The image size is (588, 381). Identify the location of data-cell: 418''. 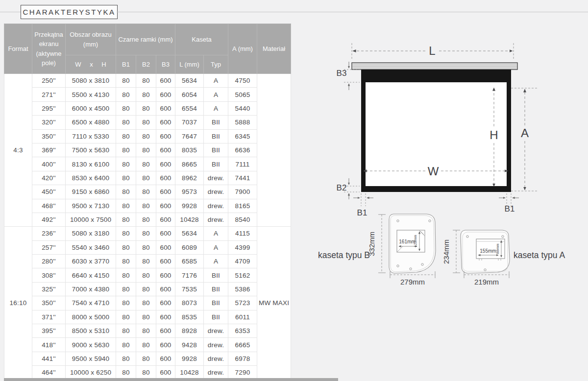
(49, 345).